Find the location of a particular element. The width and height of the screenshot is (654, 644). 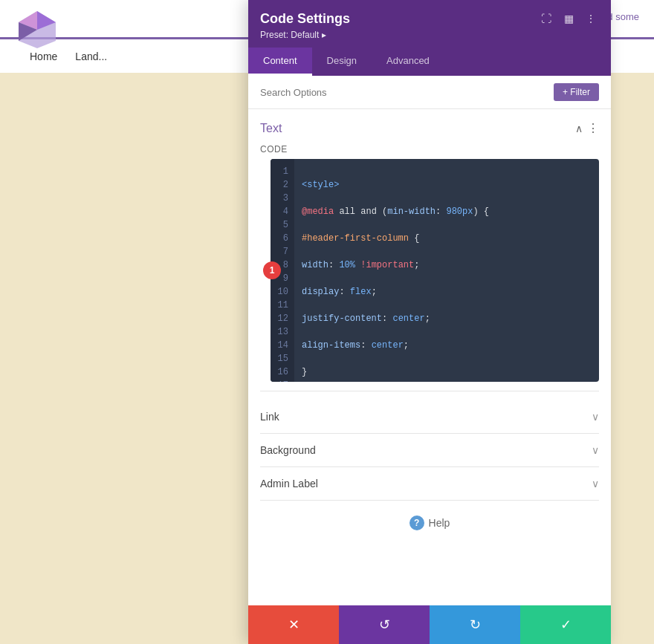

admin-label-section-title: Admin Label is located at coordinates (289, 484).